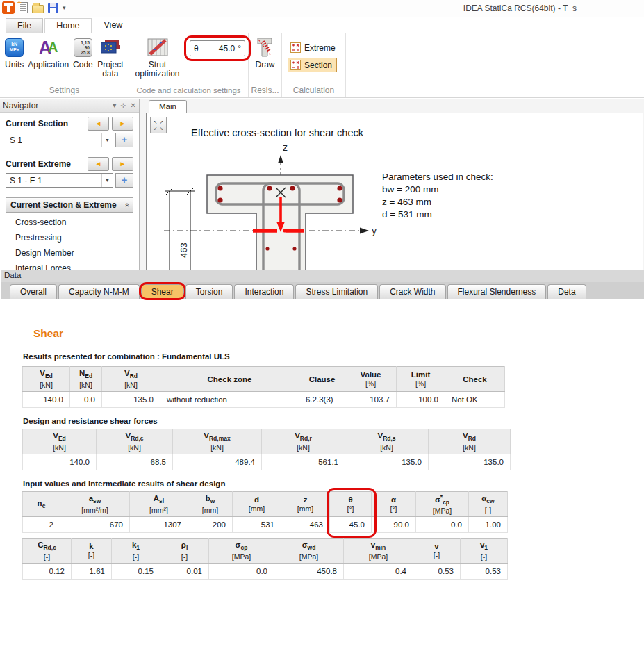 This screenshot has width=644, height=665. Describe the element at coordinates (60, 181) in the screenshot. I see `current-extreme-select: S 1 - E 1 ▼` at that location.